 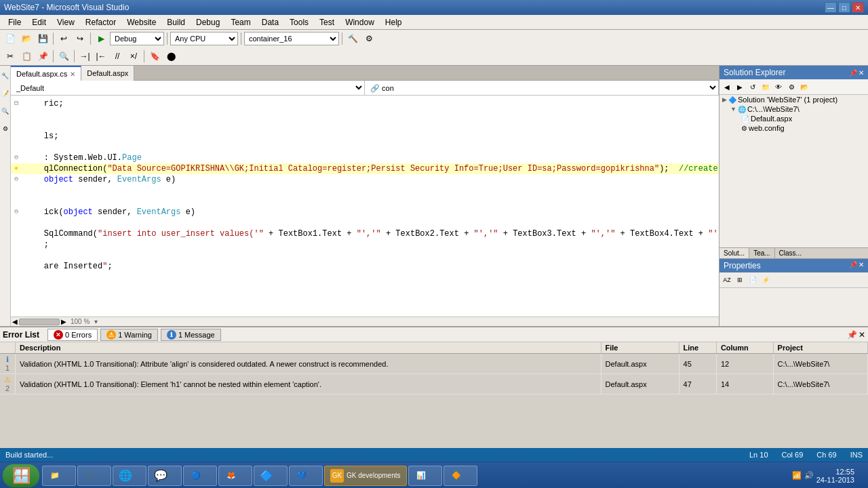 I want to click on table-row: ℹ 1 Validation (XHTML 1.0 Transitional):…, so click(x=434, y=364).